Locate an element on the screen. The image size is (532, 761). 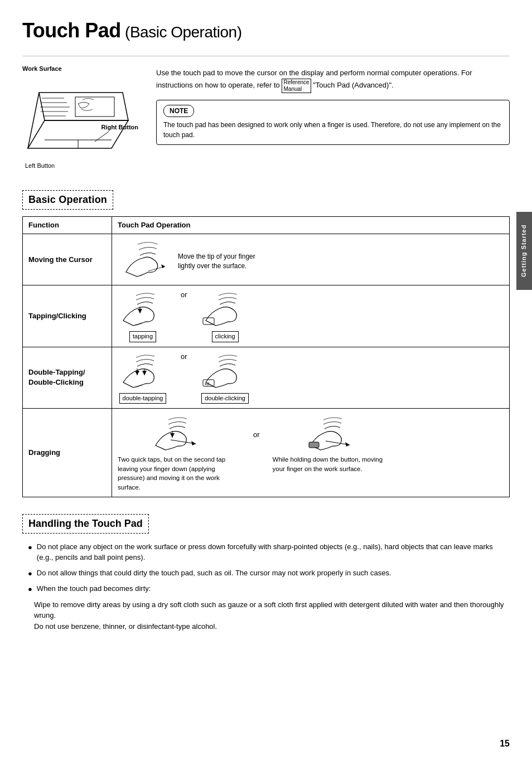
handling-sub-text: Wipe to remove dirty areas by using a dr… is located at coordinates (272, 615).